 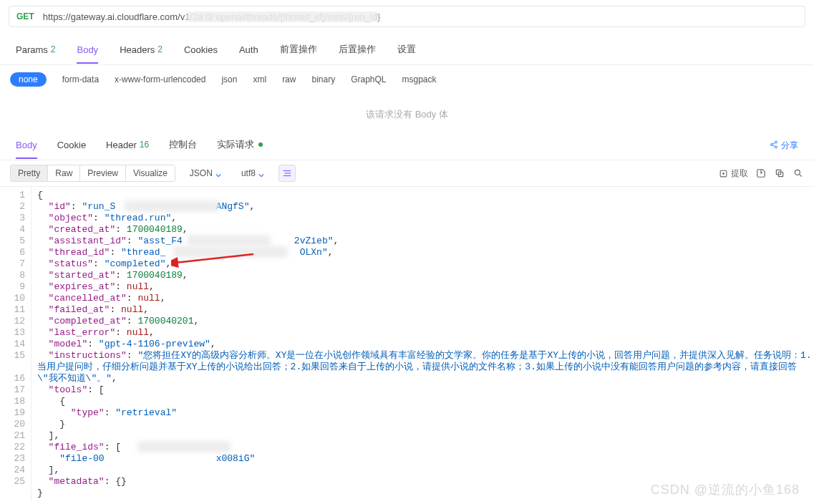 What do you see at coordinates (407, 112) in the screenshot?
I see `empty-body-message: 该请求没有 Body 体` at bounding box center [407, 112].